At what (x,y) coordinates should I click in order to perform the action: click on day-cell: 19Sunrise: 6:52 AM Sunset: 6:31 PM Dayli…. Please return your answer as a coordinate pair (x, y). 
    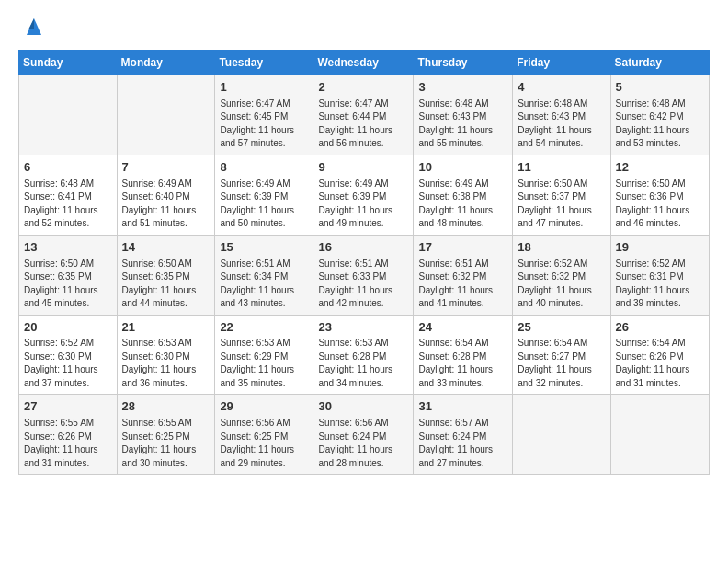
    Looking at the image, I should click on (660, 274).